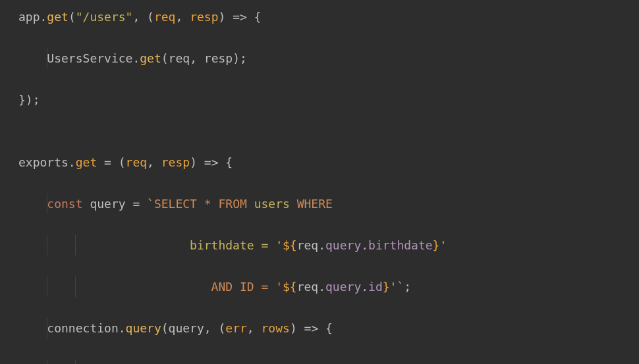 The image size is (639, 364). I want to click on token-prop: birthdate, so click(401, 245).